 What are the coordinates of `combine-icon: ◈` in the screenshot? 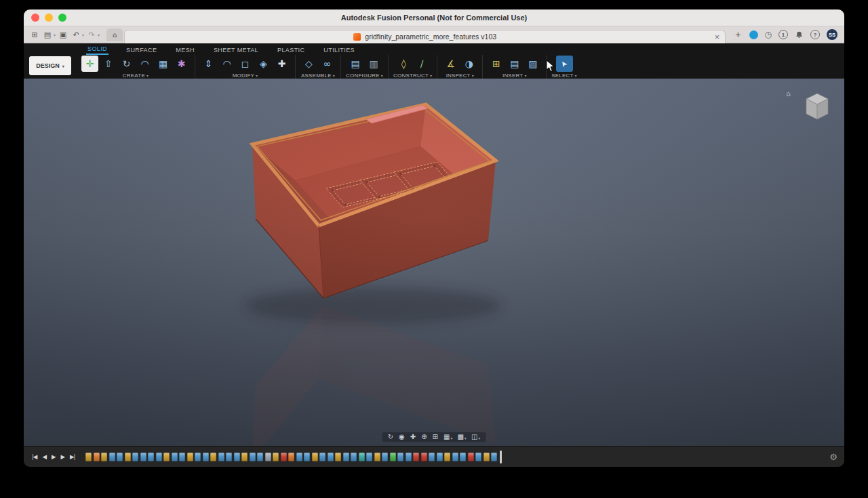 It's located at (263, 64).